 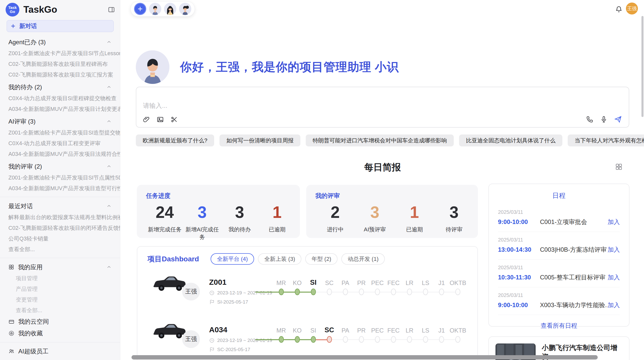 What do you see at coordinates (212, 340) in the screenshot?
I see `clock-icon` at bounding box center [212, 340].